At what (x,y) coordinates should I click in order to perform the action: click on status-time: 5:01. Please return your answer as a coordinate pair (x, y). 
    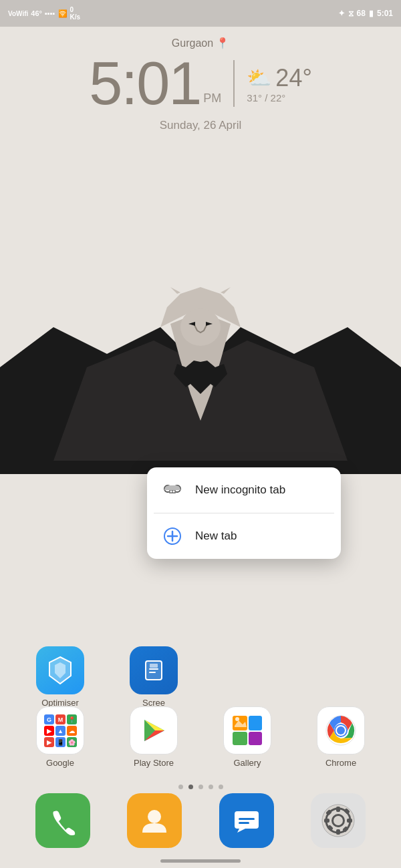
    Looking at the image, I should click on (385, 13).